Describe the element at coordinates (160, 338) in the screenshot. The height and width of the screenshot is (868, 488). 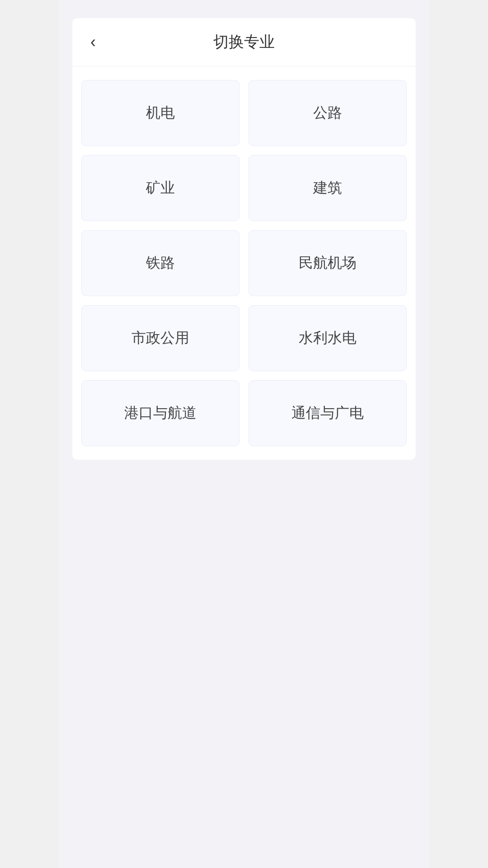
I see `grid-item-label-municipal: 市政公用` at that location.